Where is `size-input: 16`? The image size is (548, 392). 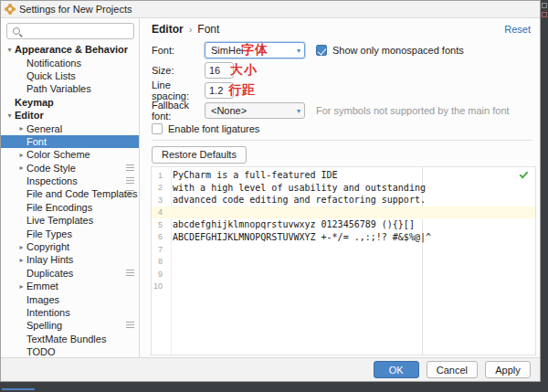 size-input: 16 is located at coordinates (219, 70).